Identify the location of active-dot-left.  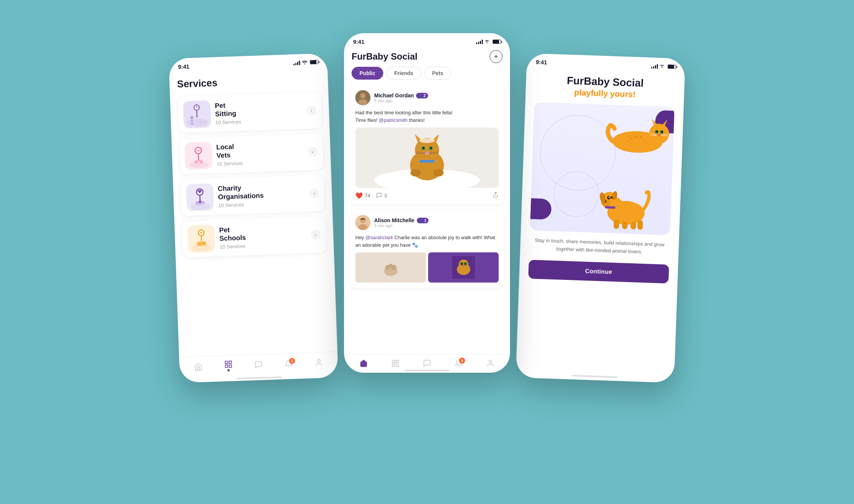
(229, 370).